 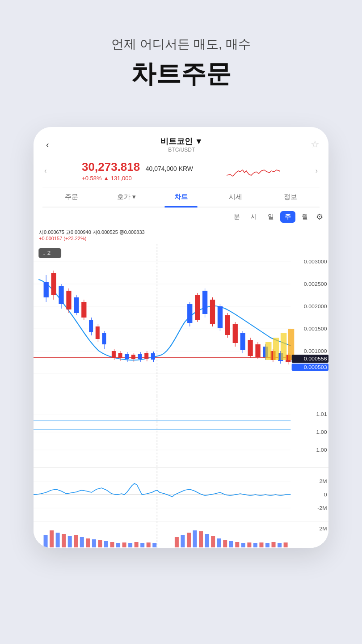 What do you see at coordinates (181, 233) in the screenshot?
I see `chart-ohlc: 시0.000675 고0.000940 저0.000525 종0.000833` at bounding box center [181, 233].